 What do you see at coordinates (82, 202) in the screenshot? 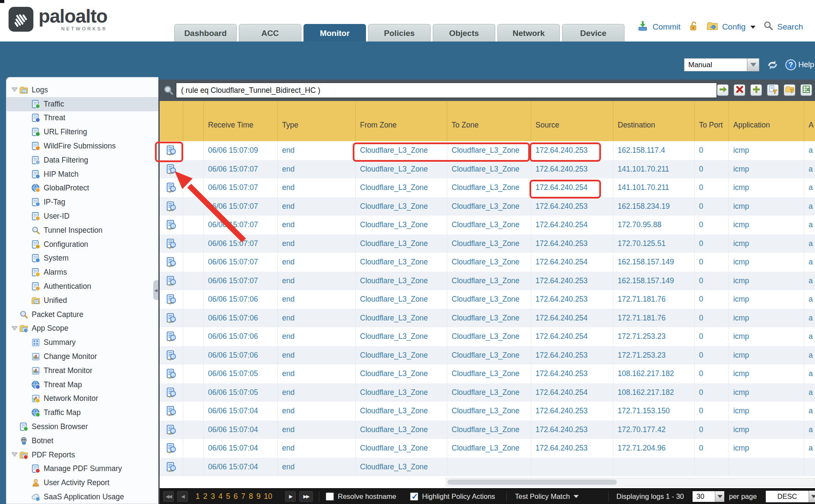
I see `sidebar-item-ip-tag: IP-Tag` at bounding box center [82, 202].